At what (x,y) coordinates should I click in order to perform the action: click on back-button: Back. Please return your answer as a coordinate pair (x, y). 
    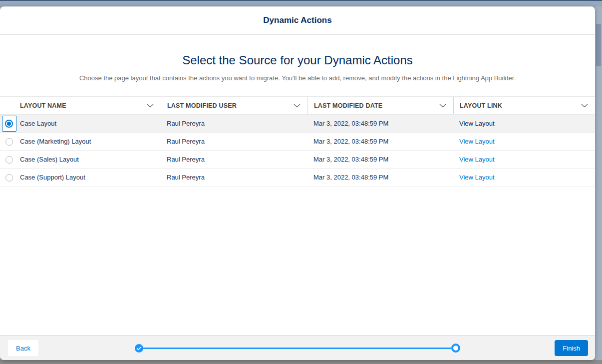
    Looking at the image, I should click on (23, 348).